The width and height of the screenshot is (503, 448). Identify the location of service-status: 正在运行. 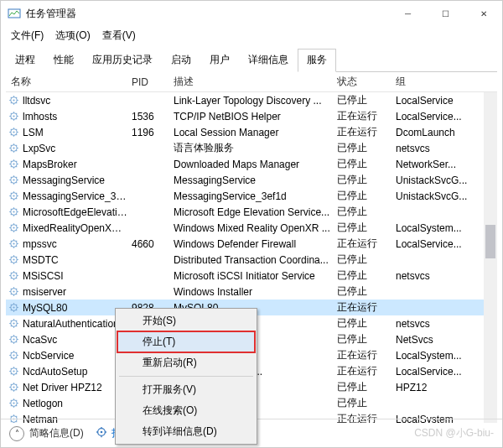
(366, 133).